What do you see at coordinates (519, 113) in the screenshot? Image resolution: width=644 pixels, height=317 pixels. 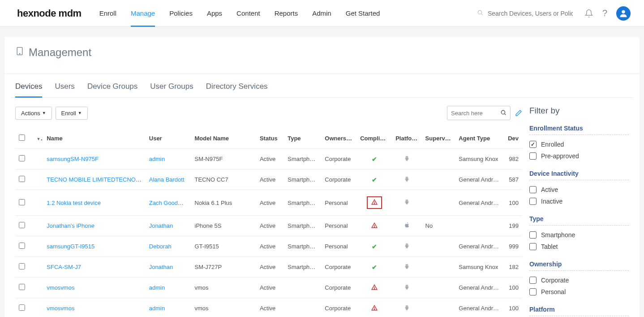 I see `edit-columns-icon` at bounding box center [519, 113].